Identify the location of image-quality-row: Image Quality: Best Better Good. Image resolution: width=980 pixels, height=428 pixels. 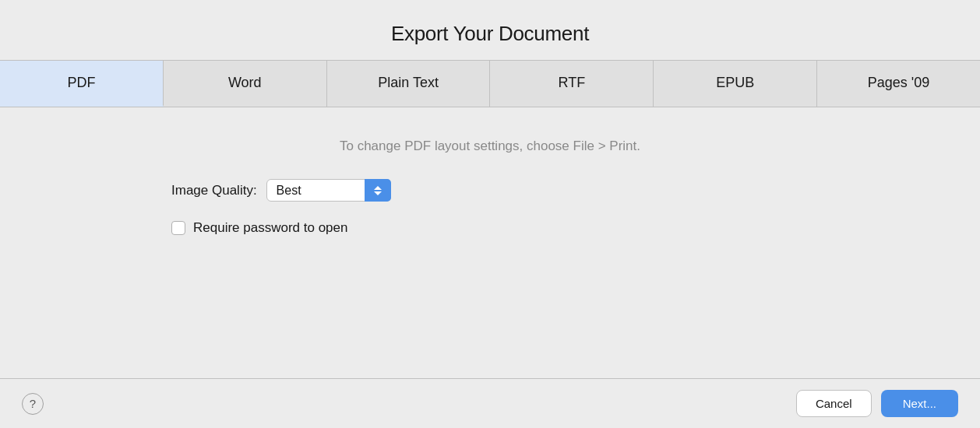
(281, 190).